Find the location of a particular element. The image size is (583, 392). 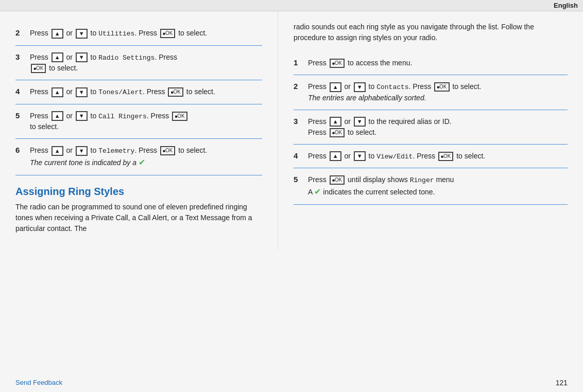

language-label: English is located at coordinates (565, 5).